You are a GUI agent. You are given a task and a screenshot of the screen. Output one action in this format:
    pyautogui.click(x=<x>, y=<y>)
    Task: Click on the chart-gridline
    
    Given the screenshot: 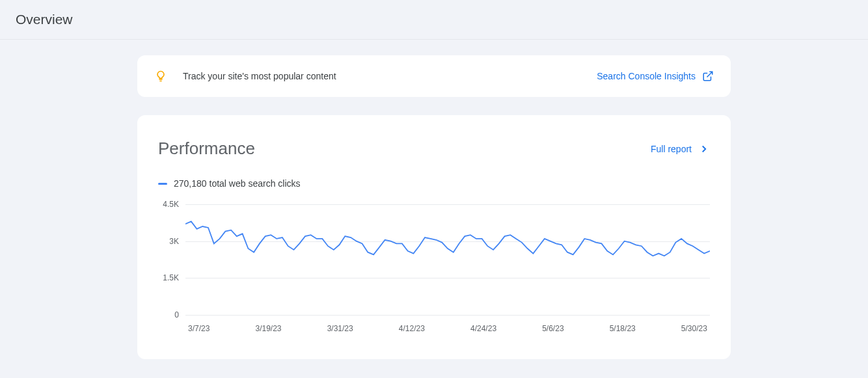 What is the action you would take?
    pyautogui.click(x=448, y=315)
    